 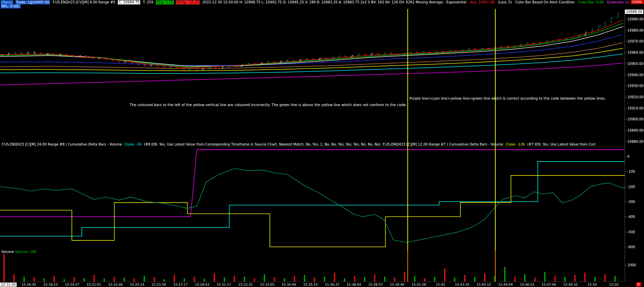 I want to click on price-scale-label: 10990.00, so click(x=636, y=19).